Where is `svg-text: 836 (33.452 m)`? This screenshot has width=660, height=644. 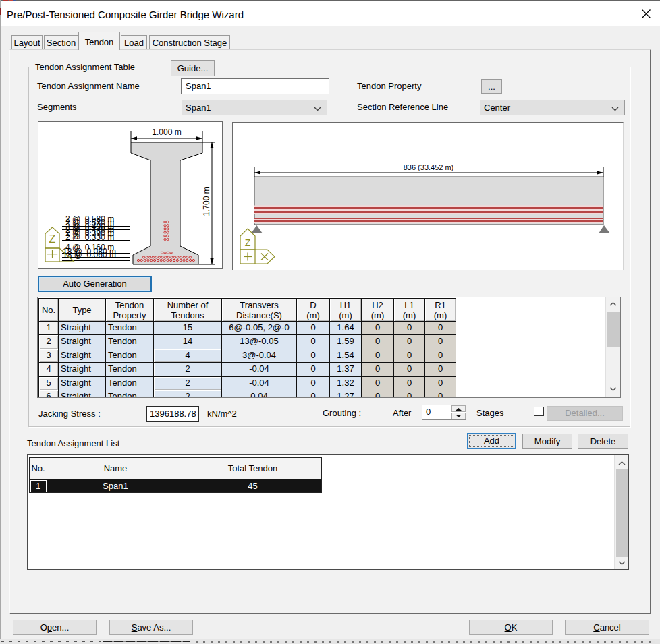 svg-text: 836 (33.452 m) is located at coordinates (429, 167).